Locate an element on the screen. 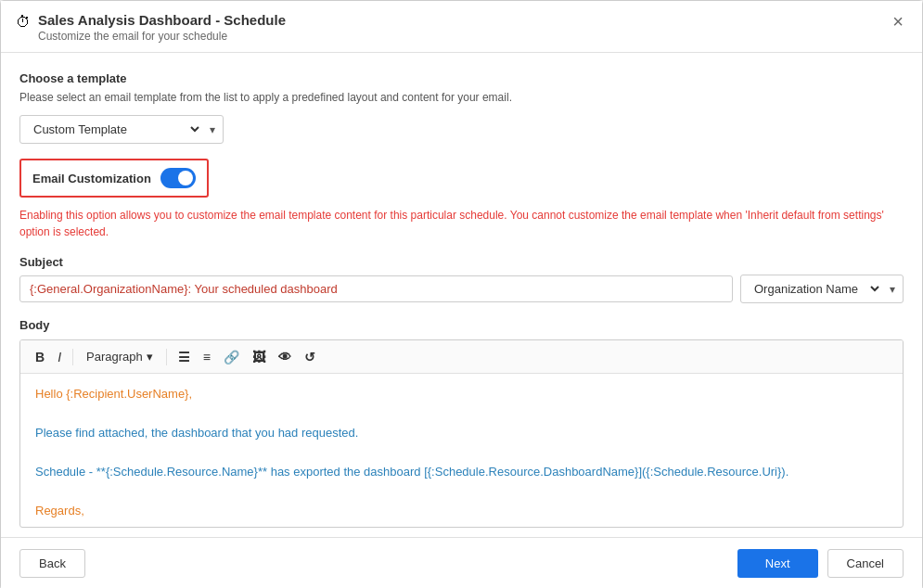  template-select: Custom Template is located at coordinates (111, 130).